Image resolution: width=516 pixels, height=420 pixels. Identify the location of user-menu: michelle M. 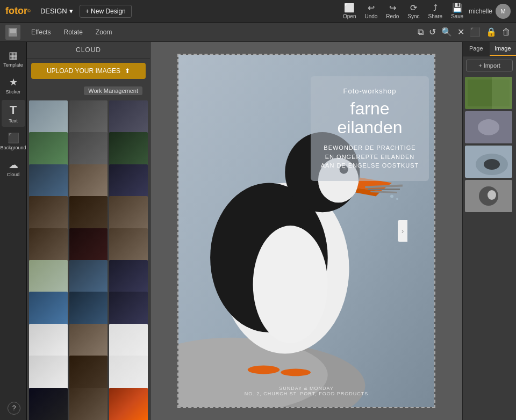
(490, 11).